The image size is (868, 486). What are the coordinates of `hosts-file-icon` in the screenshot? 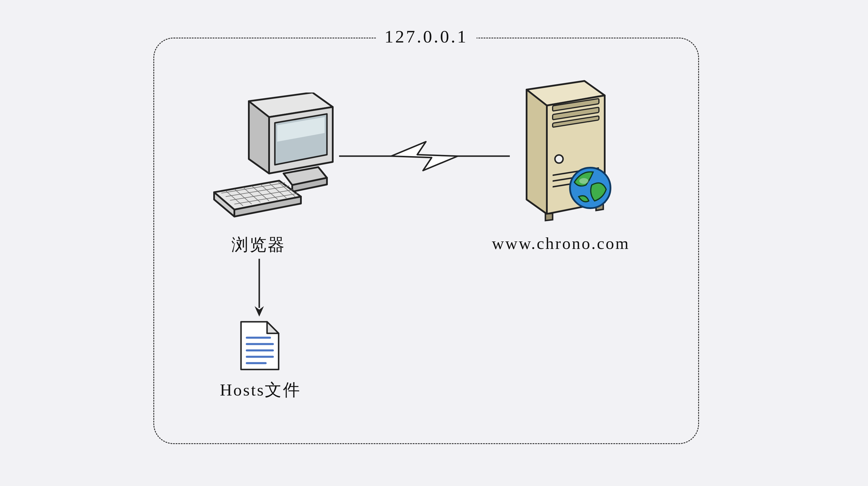 It's located at (260, 346).